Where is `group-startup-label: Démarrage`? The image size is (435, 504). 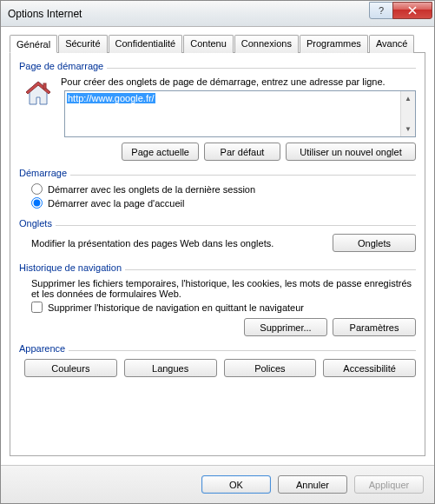 group-startup-label: Démarrage is located at coordinates (45, 173).